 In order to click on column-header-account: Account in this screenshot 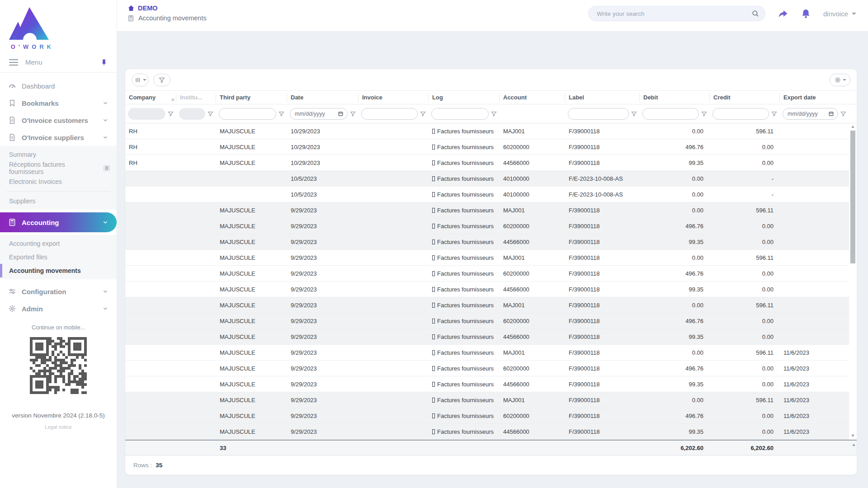, I will do `click(533, 98)`.